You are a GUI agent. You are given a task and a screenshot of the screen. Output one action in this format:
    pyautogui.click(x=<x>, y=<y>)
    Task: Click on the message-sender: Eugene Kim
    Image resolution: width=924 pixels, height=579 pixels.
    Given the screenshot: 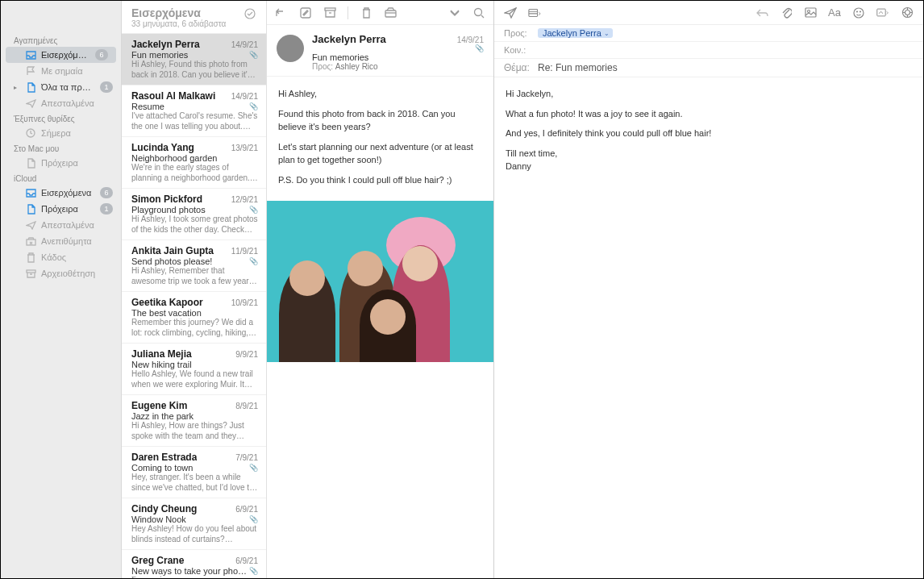 What is the action you would take?
    pyautogui.click(x=160, y=406)
    